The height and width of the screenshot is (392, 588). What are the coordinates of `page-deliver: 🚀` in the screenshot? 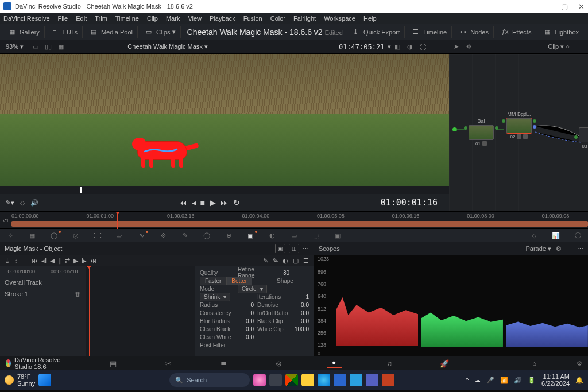 It's located at (444, 364).